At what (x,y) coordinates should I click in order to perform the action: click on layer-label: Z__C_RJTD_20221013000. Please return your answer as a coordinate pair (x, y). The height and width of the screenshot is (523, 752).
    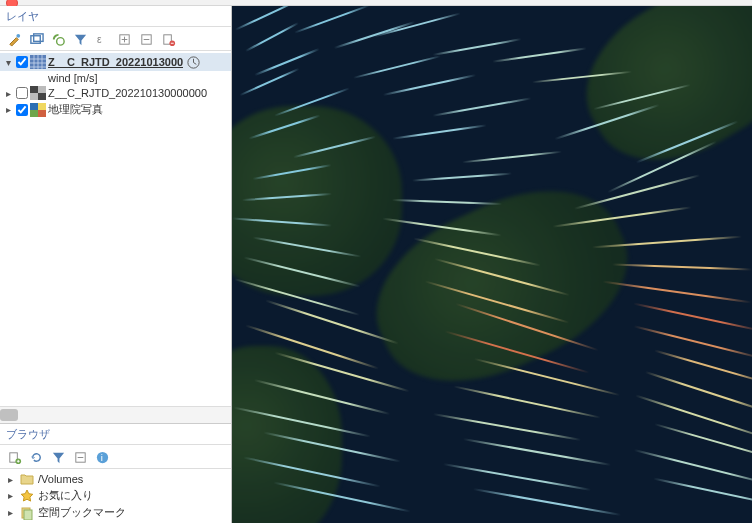
    Looking at the image, I should click on (116, 62).